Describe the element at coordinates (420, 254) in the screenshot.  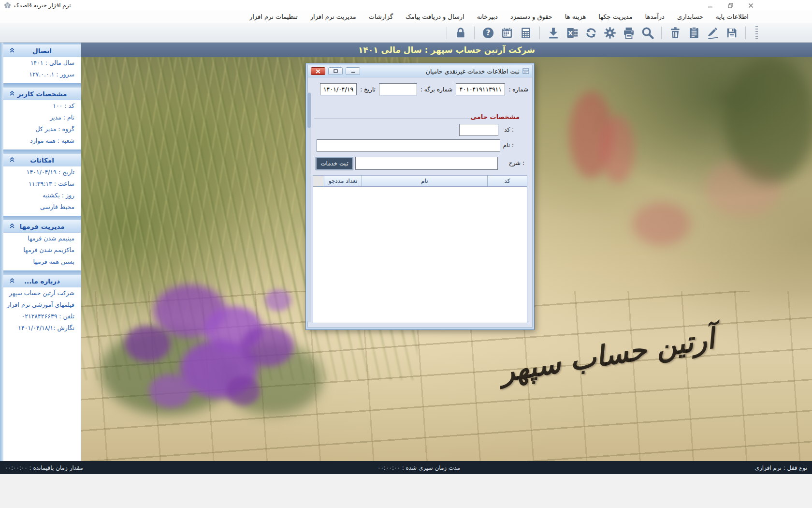
I see `table-body-empty` at that location.